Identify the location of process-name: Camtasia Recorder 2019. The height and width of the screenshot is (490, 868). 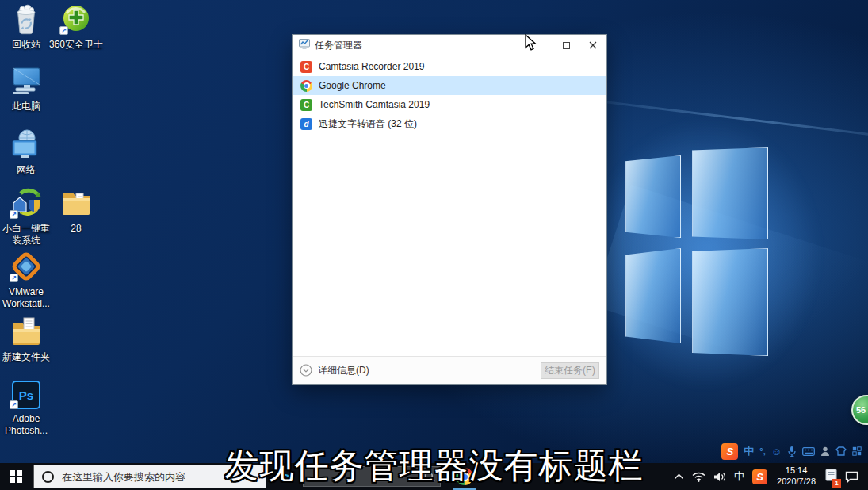
(371, 67).